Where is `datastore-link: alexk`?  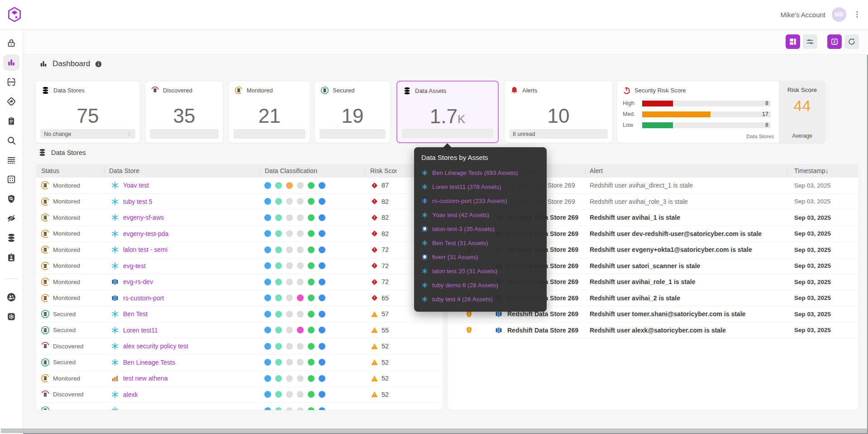
datastore-link: alexk is located at coordinates (130, 395).